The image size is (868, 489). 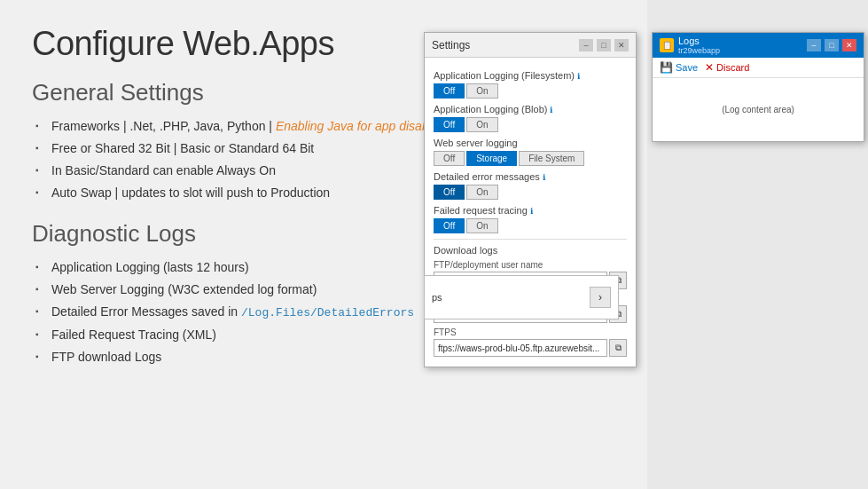 I want to click on app-logging-fs-label: Application Logging (Filesystem) ℹ, so click(x=530, y=75).